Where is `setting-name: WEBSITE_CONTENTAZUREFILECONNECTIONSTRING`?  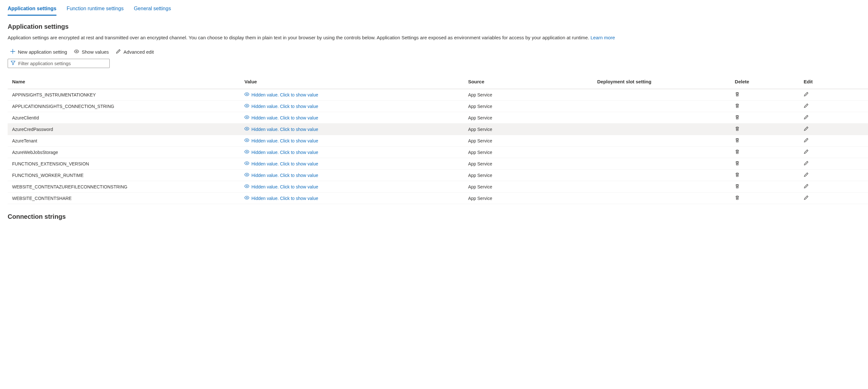 setting-name: WEBSITE_CONTENTAZUREFILECONNECTIONSTRING is located at coordinates (124, 187).